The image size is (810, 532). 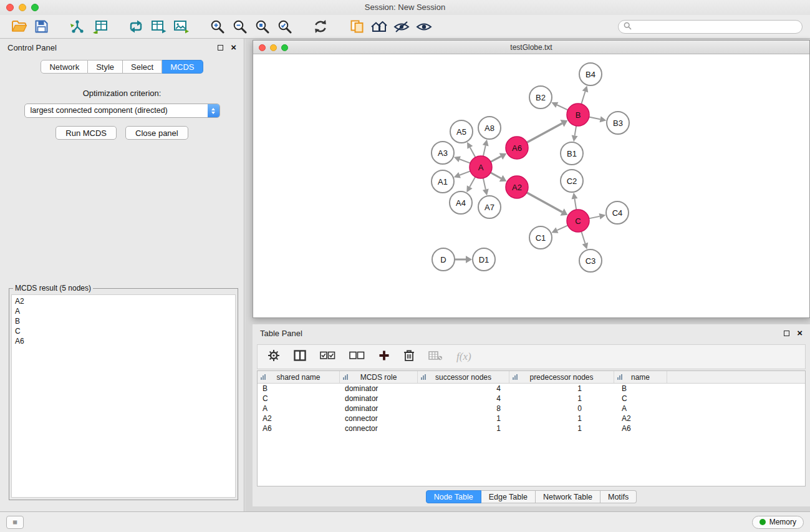 I want to click on tab-network-table: Network Table, so click(x=568, y=496).